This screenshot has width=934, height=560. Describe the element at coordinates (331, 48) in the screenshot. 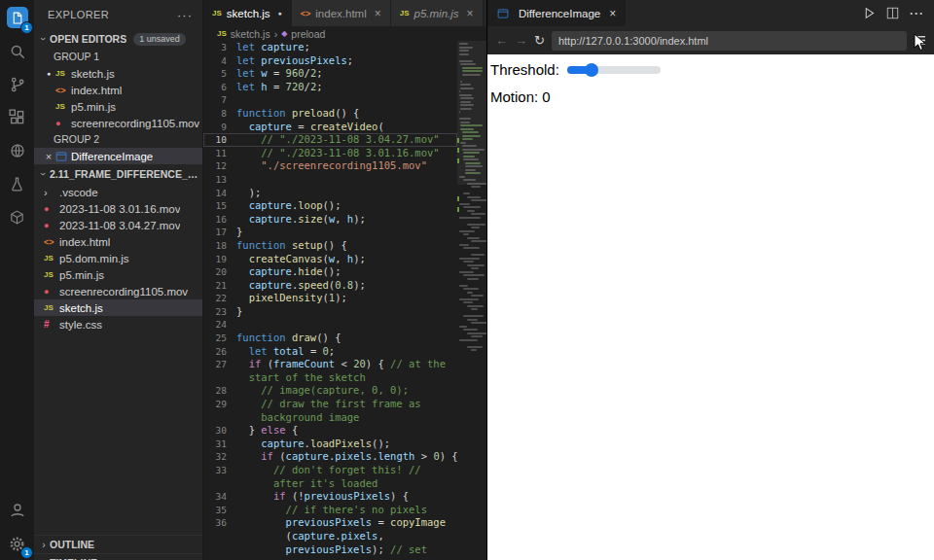

I see `code-line-3: 3let capture;` at that location.